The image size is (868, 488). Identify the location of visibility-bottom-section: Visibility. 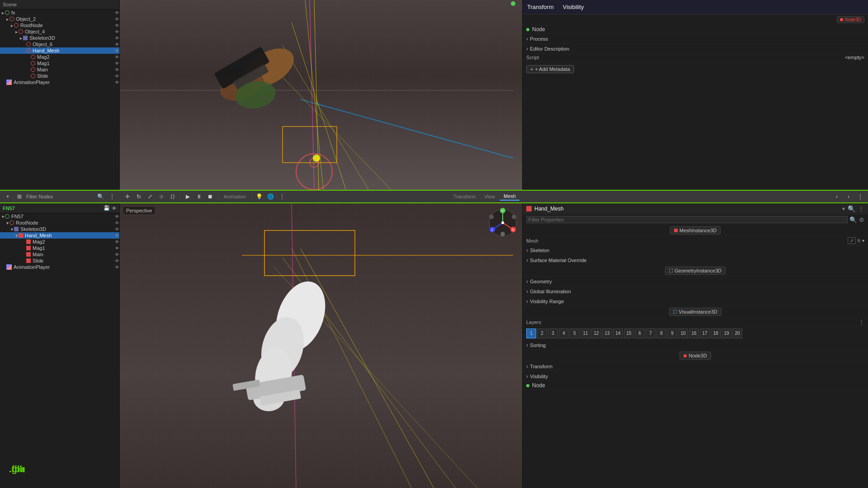
(695, 376).